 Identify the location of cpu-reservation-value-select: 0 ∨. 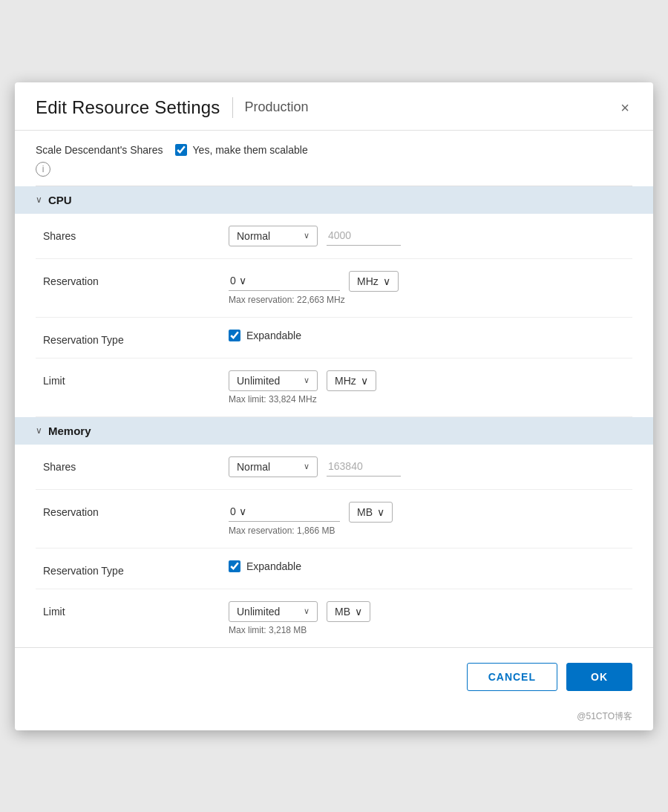
(284, 281).